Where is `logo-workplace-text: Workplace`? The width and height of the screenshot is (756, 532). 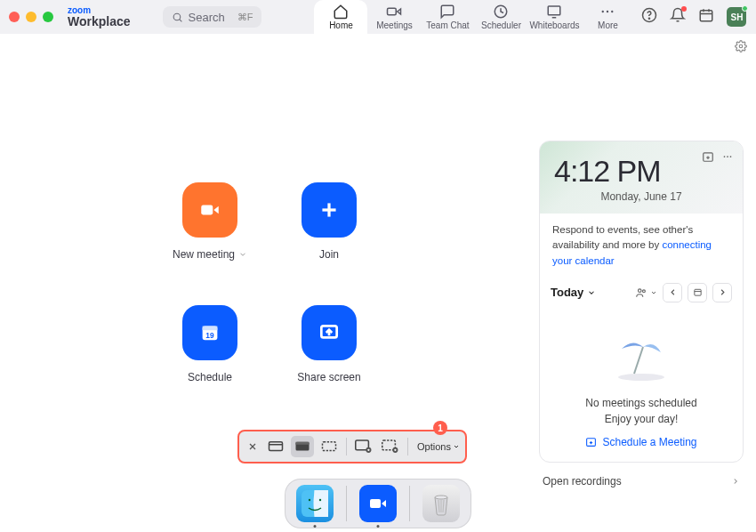 logo-workplace-text: Workplace is located at coordinates (100, 21).